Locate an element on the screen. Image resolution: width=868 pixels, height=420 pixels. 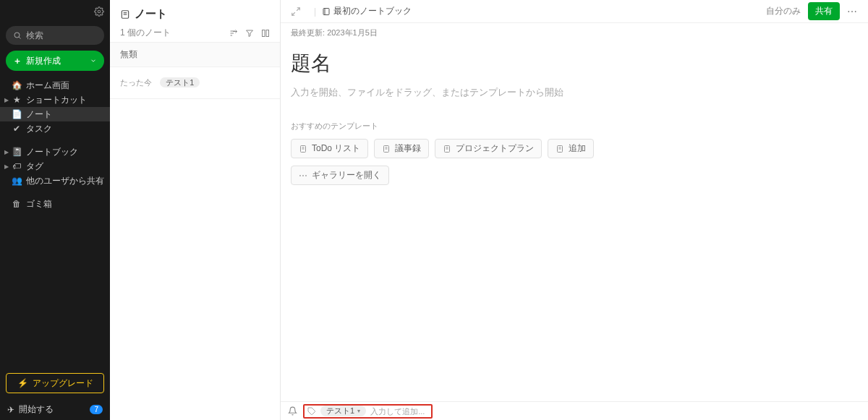
template-todo: ToDo リスト is located at coordinates (330, 149).